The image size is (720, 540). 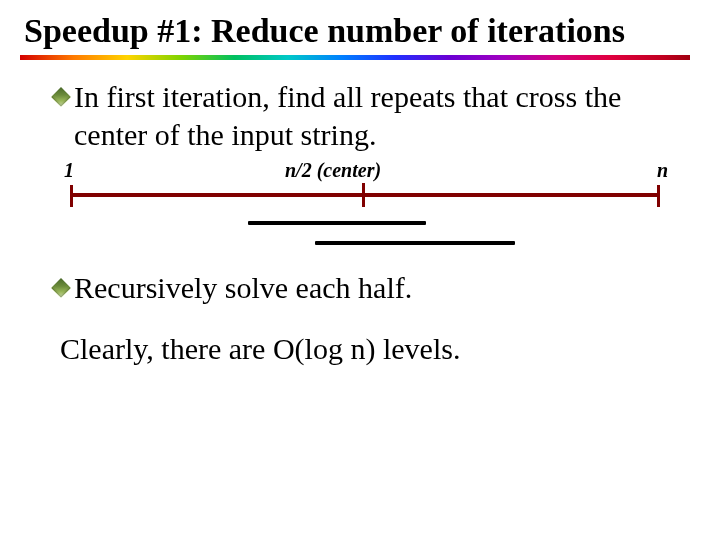 What do you see at coordinates (415, 243) in the screenshot?
I see `repeat-segment-b` at bounding box center [415, 243].